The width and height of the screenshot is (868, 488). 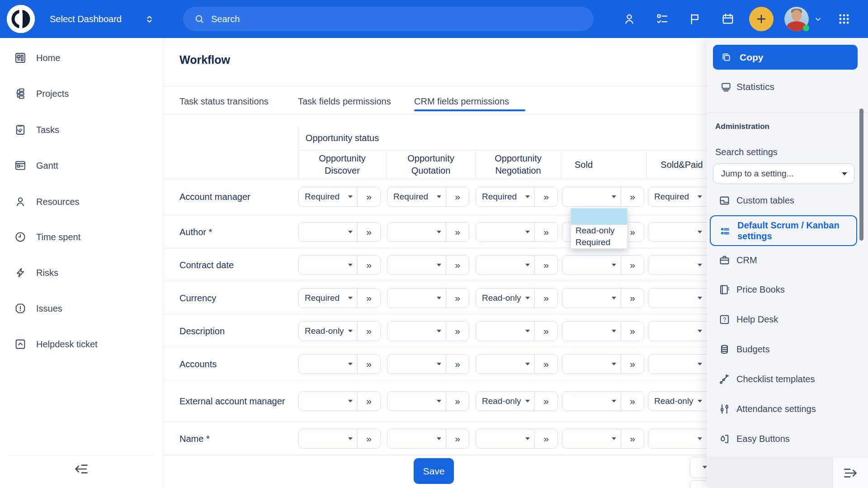 I want to click on panel-item-crm: CRM, so click(x=788, y=260).